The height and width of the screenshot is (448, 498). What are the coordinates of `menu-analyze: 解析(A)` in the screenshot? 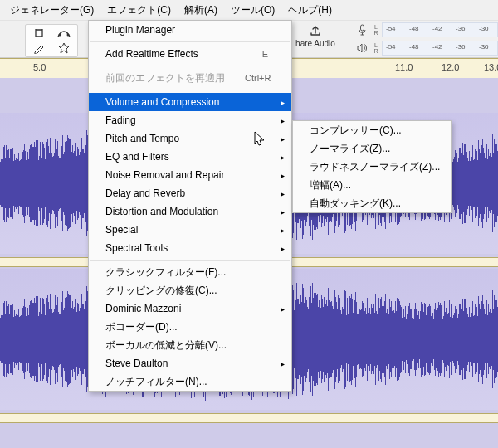 It's located at (201, 10).